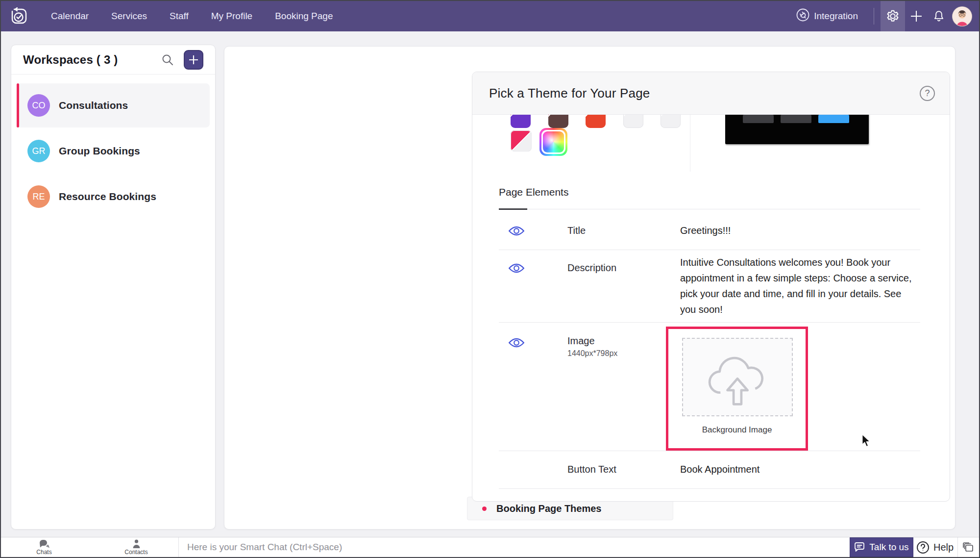 Image resolution: width=980 pixels, height=558 pixels. What do you see at coordinates (633, 122) in the screenshot?
I see `theme-swatch-white-green` at bounding box center [633, 122].